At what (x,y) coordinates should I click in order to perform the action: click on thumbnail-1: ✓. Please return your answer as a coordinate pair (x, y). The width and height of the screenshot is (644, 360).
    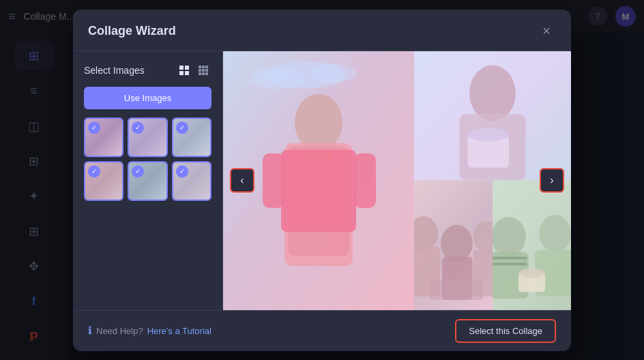
    Looking at the image, I should click on (104, 137).